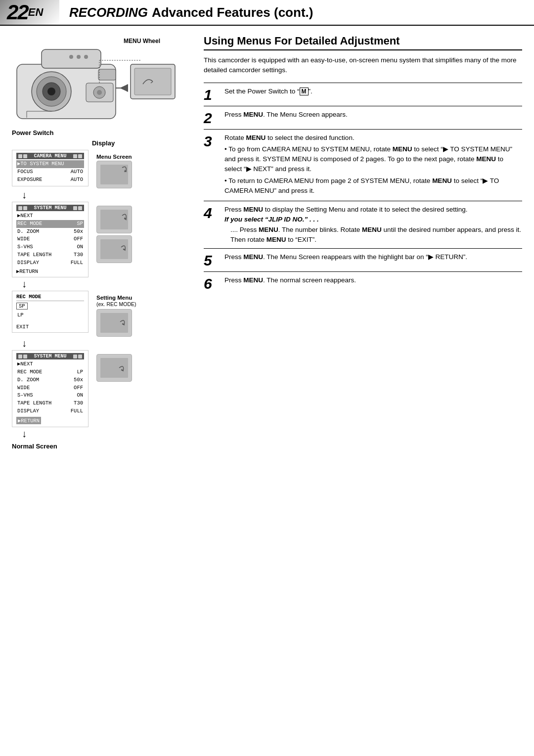  Describe the element at coordinates (363, 118) in the screenshot. I see `step-2: 2 Press MENU. The Menu Screen appears.` at that location.